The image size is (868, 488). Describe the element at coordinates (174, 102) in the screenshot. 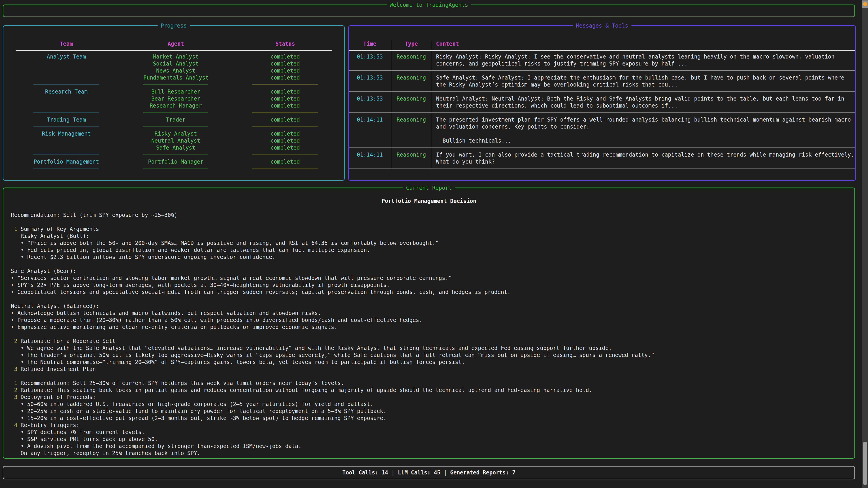

I see `progress-team-section: Research TeamBull ResearchercompletedBea…` at that location.